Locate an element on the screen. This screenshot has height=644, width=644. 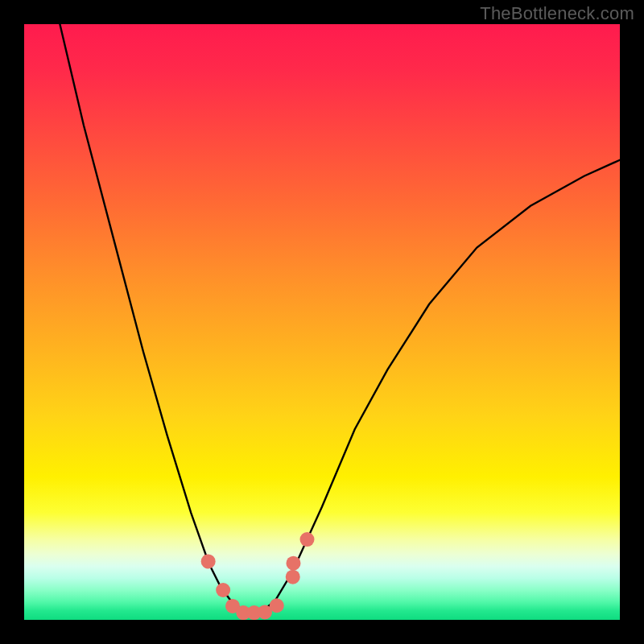
watermark-text: TheBottleneck.com is located at coordinates (557, 14).